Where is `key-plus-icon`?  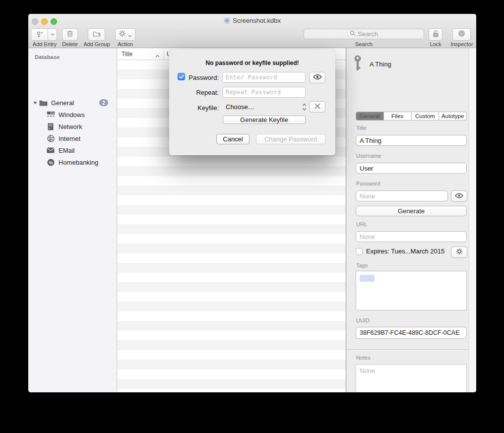
key-plus-icon is located at coordinates (40, 35).